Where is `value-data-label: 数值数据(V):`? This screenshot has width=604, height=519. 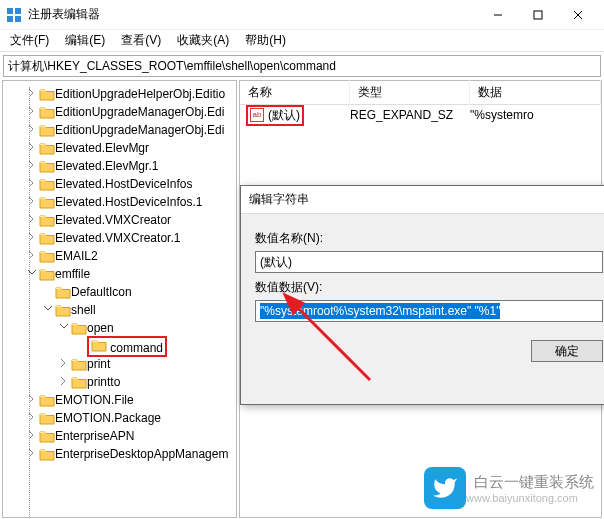 value-data-label: 数值数据(V): is located at coordinates (429, 288).